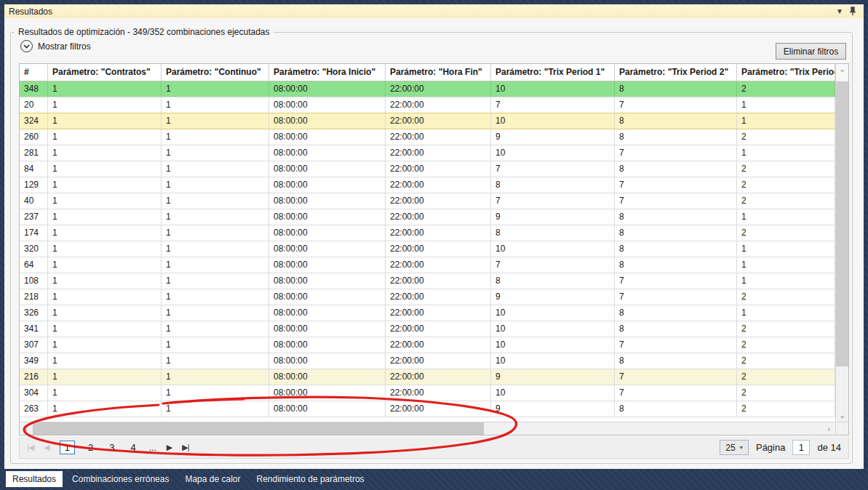  Describe the element at coordinates (327, 73) in the screenshot. I see `column-header: Parámetro: "Hora Inicio"` at that location.